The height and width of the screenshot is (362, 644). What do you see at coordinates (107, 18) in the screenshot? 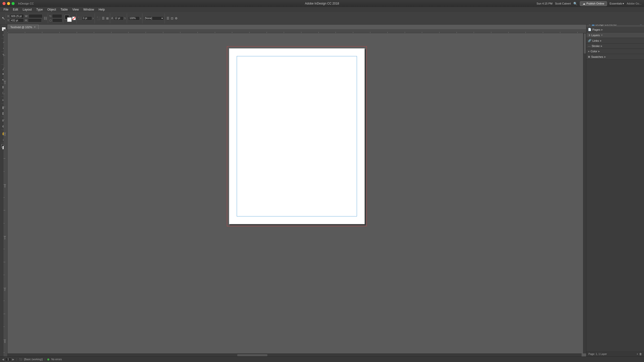
I see `distribute-icon: ⊞` at bounding box center [107, 18].